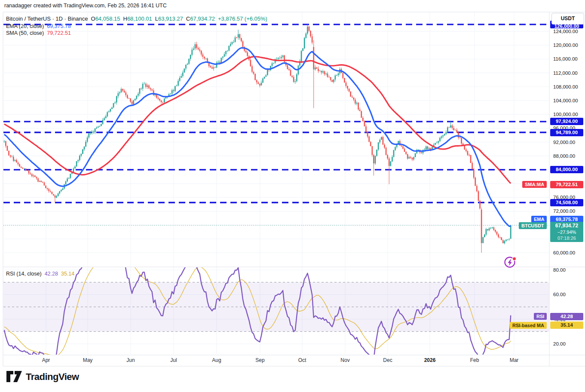  What do you see at coordinates (510, 262) in the screenshot?
I see `flash-alert-button` at bounding box center [510, 262].